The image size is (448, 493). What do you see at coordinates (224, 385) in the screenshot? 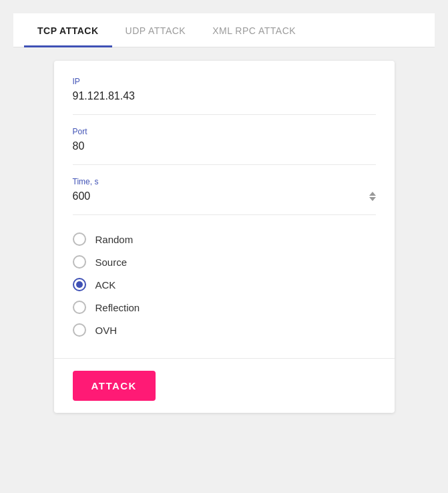
I see `card-footer: ATTACK` at bounding box center [224, 385].